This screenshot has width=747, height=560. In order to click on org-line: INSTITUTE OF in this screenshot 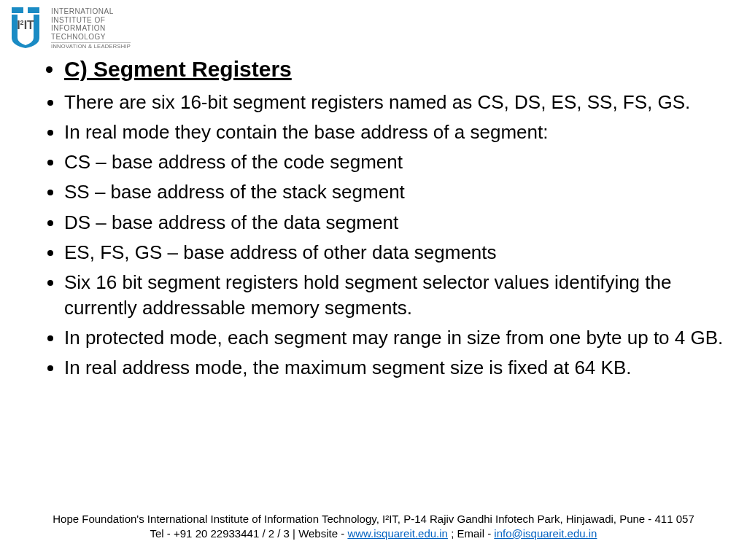, I will do `click(90, 20)`.